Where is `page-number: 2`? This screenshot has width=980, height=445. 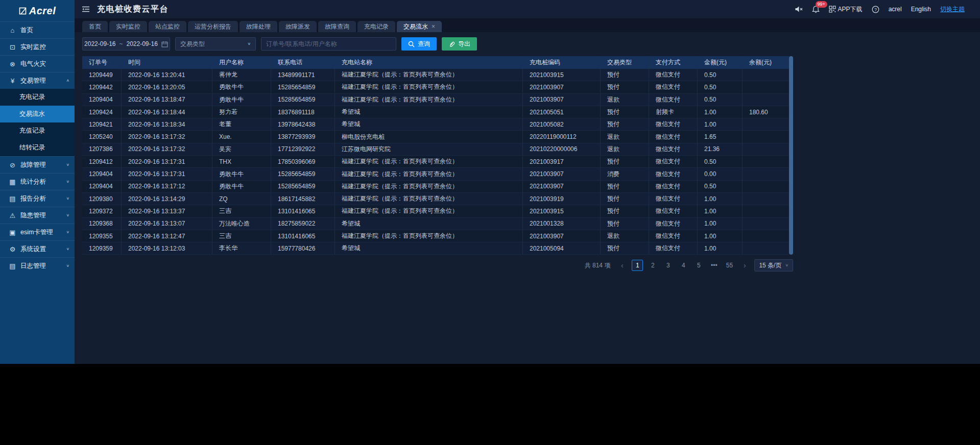
page-number: 2 is located at coordinates (653, 265).